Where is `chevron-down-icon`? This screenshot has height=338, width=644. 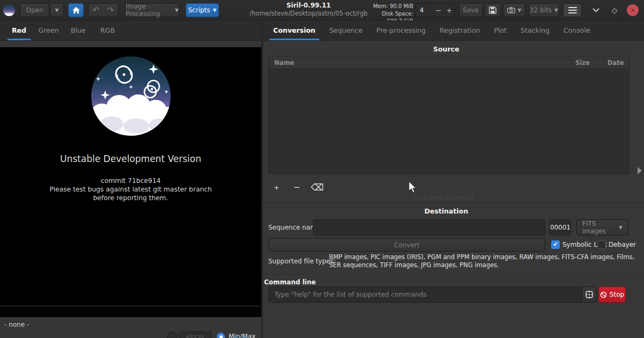
chevron-down-icon is located at coordinates (596, 10).